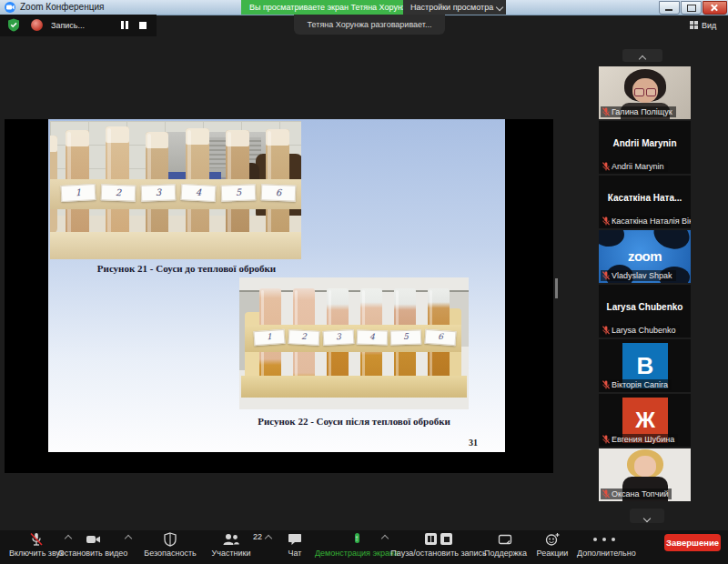  Describe the element at coordinates (644, 330) in the screenshot. I see `participant-name: Larysa Chubenko` at that location.